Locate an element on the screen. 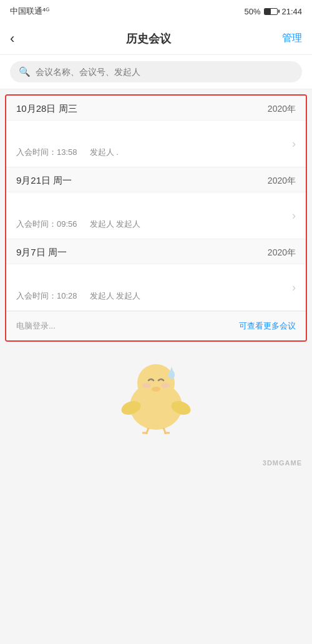  meeting-item-left: 入会时间：10:28 发起人 发起人 is located at coordinates (154, 287).